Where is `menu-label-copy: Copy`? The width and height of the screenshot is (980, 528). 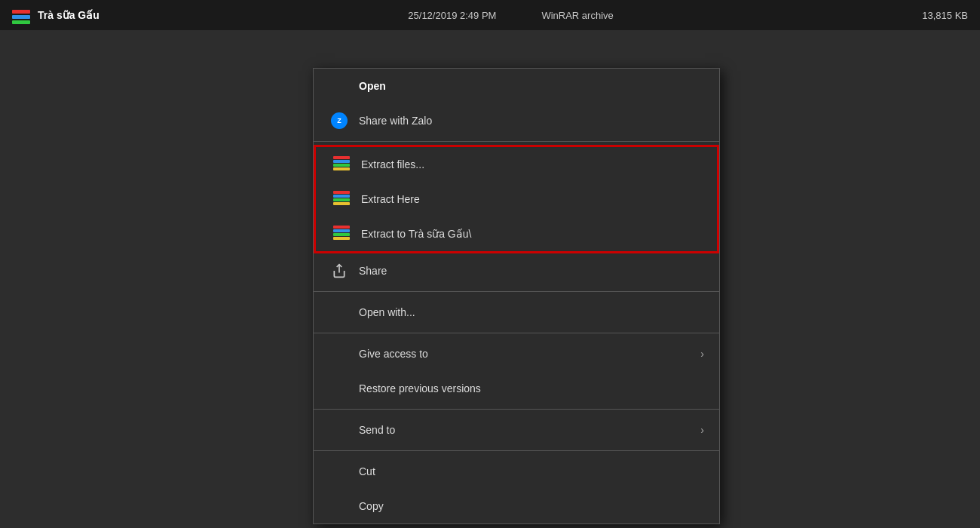
menu-label-copy: Copy is located at coordinates (531, 506).